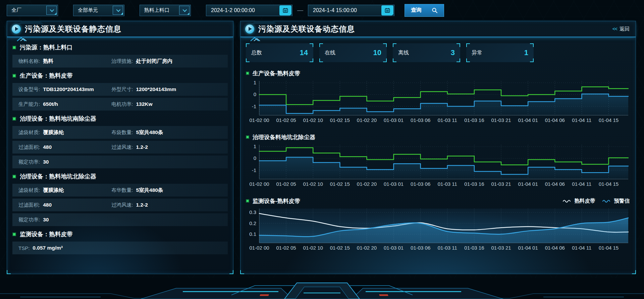 This screenshot has height=299, width=644. Describe the element at coordinates (120, 47) in the screenshot. I see `section-title: 污染源：熟料上料口` at that location.